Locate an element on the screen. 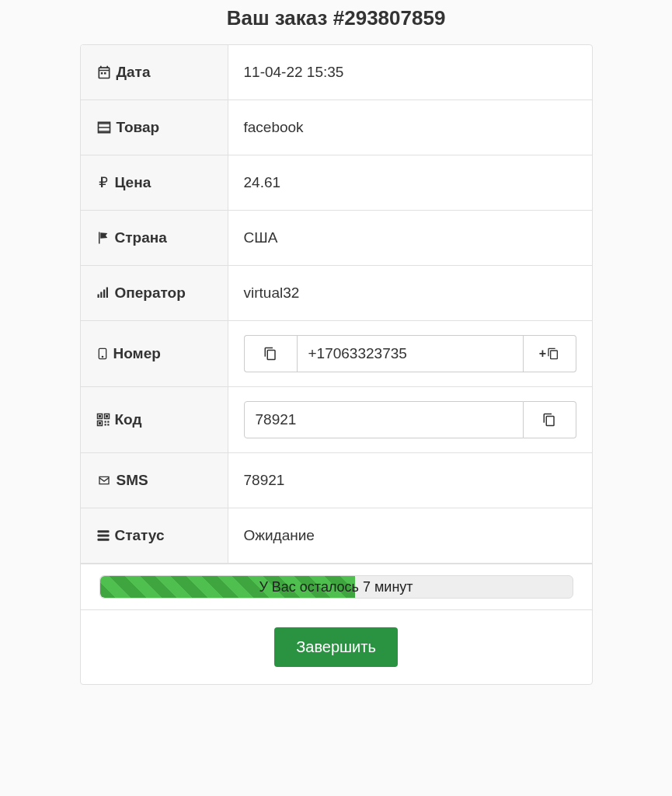 The image size is (672, 796). list-icon is located at coordinates (104, 127).